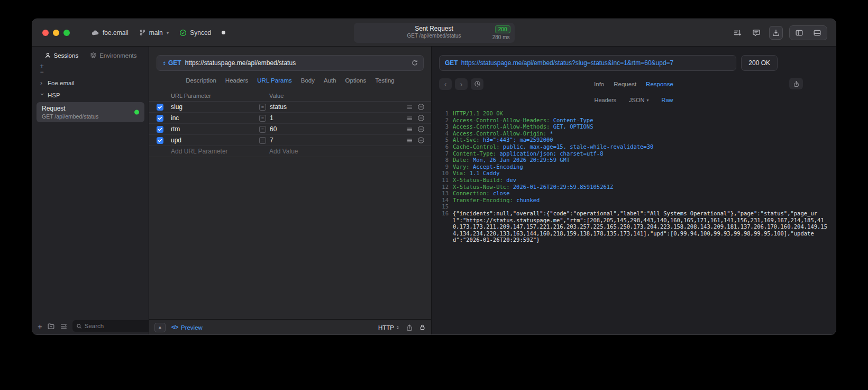 The height and width of the screenshot is (390, 868). I want to click on lock-icon, so click(422, 327).